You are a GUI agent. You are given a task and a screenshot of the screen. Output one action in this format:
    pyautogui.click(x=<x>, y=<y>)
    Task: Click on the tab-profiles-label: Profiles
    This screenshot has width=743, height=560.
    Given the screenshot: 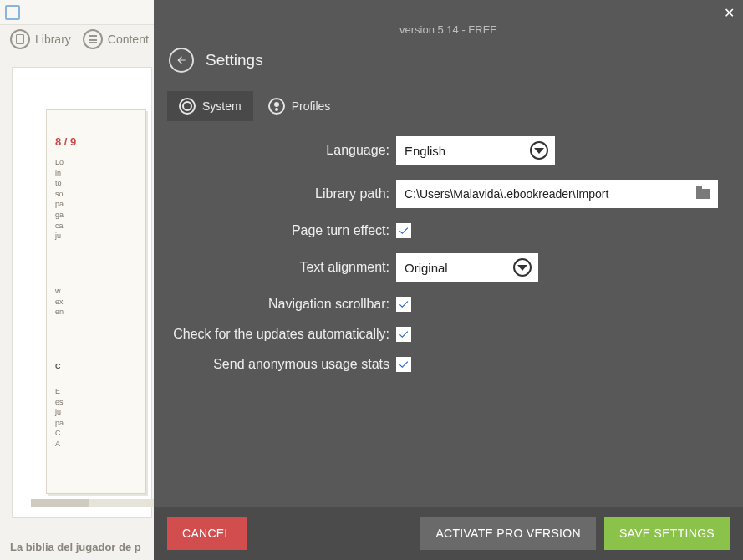 What is the action you would take?
    pyautogui.click(x=311, y=106)
    